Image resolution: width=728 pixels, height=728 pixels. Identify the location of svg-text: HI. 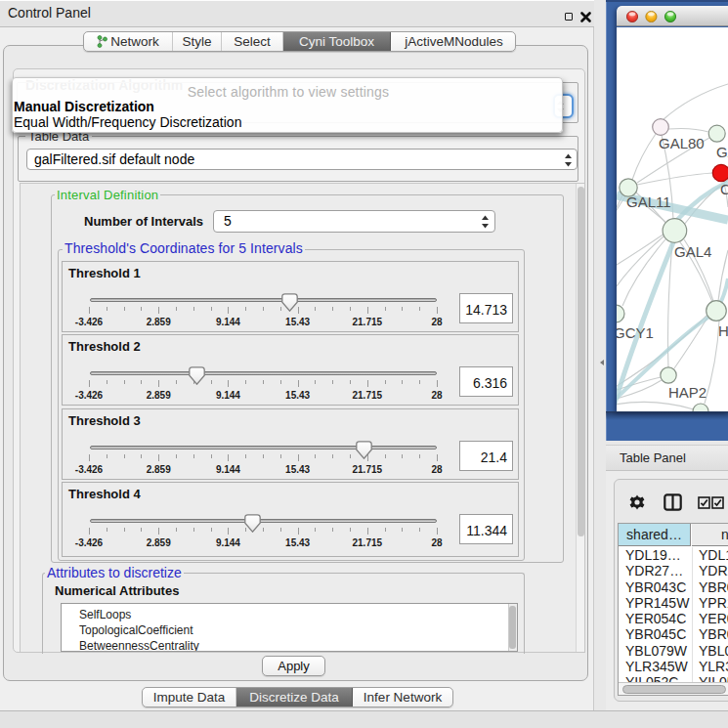
(723, 330).